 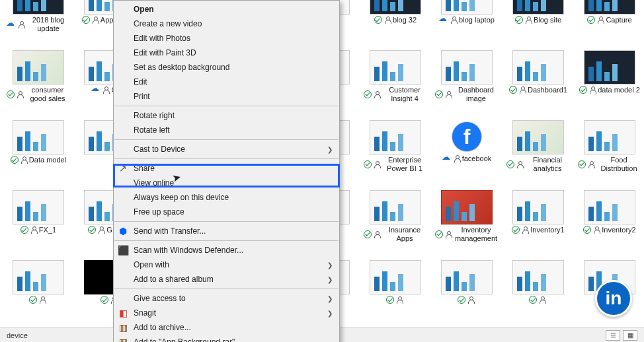 I want to click on menu-item-send-with-transfer: ⬢Send with Transfer..., so click(x=226, y=231).